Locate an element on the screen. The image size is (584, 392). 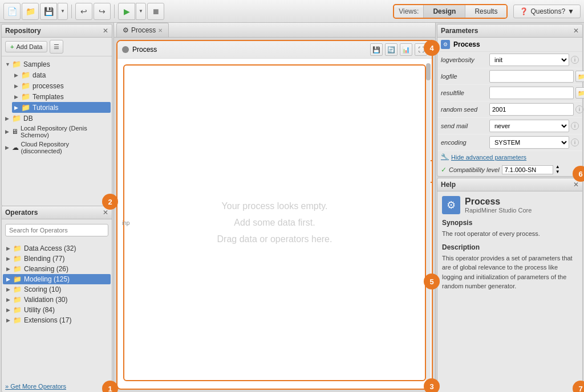
tree-item-tutorials: ▶ 📁 Tutorials is located at coordinates (62, 107).